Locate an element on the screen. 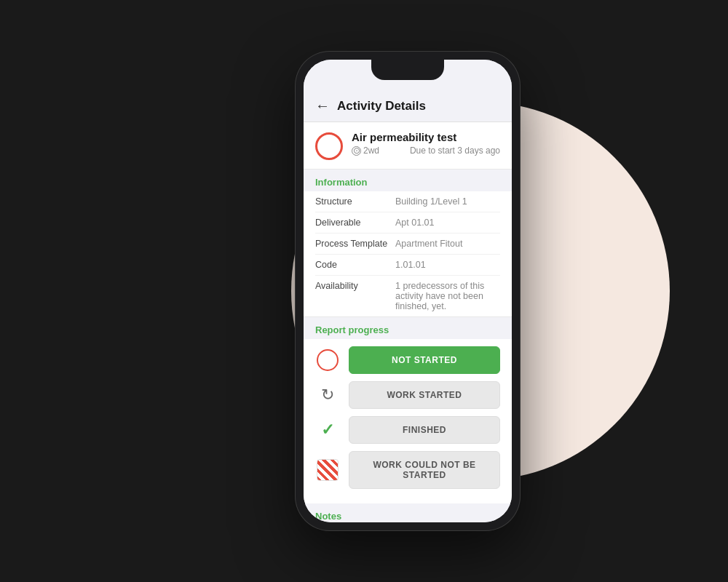 This screenshot has height=582, width=728. activity-meta: ⊙ 2wd Due to start 3 days ago is located at coordinates (426, 151).